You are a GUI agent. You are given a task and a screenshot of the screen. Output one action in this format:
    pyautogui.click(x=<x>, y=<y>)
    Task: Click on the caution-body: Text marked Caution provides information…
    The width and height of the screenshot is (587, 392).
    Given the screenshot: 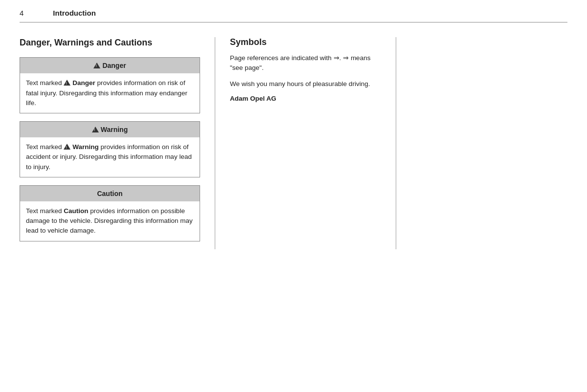 What is the action you would take?
    pyautogui.click(x=110, y=221)
    